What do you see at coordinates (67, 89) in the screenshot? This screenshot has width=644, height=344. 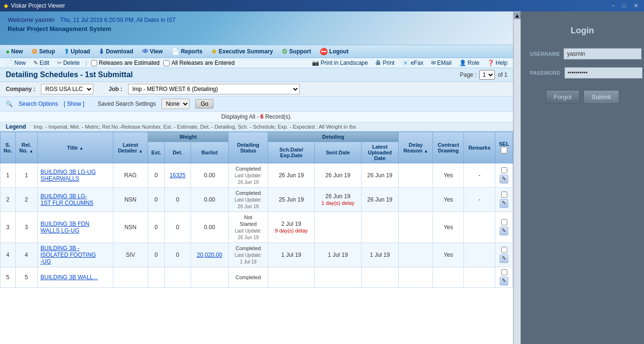 I see `company-select: RGS USA LLC` at bounding box center [67, 89].